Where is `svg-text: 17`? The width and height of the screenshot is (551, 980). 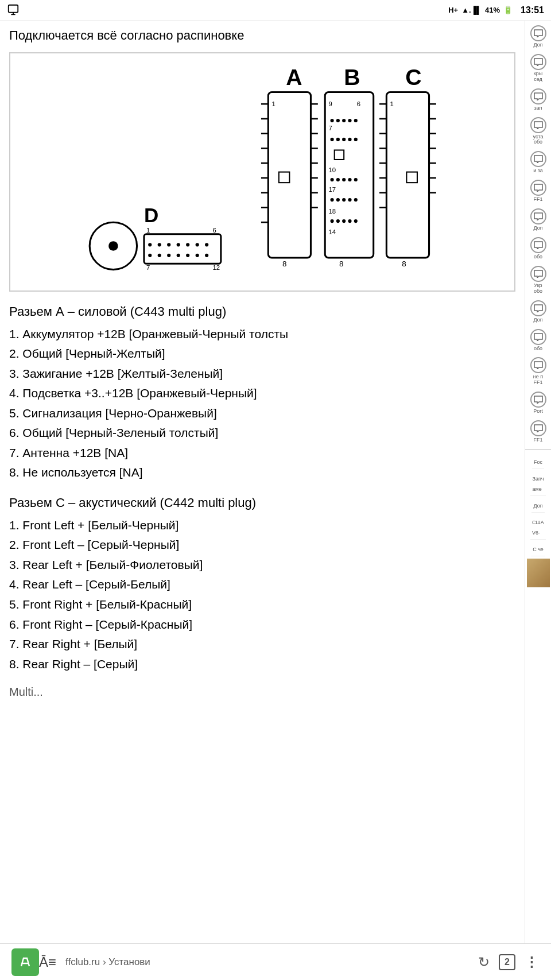 svg-text: 17 is located at coordinates (332, 189).